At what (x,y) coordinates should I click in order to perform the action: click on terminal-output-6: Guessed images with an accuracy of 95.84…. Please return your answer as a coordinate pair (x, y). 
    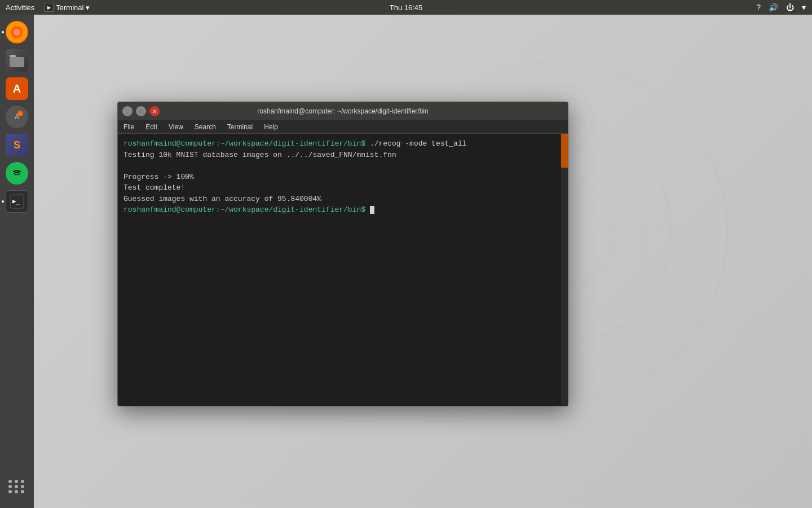
    Looking at the image, I should click on (222, 199).